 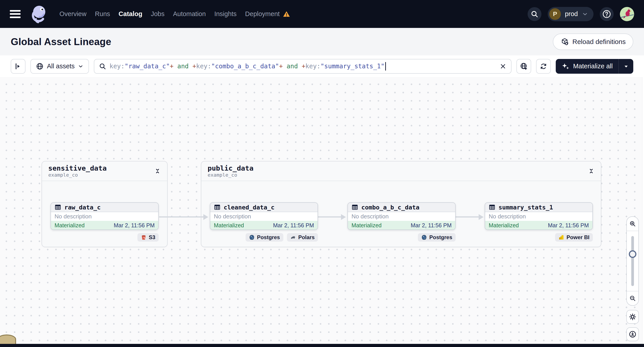 What do you see at coordinates (401, 171) in the screenshot?
I see `group-header: public_data example_co` at bounding box center [401, 171].